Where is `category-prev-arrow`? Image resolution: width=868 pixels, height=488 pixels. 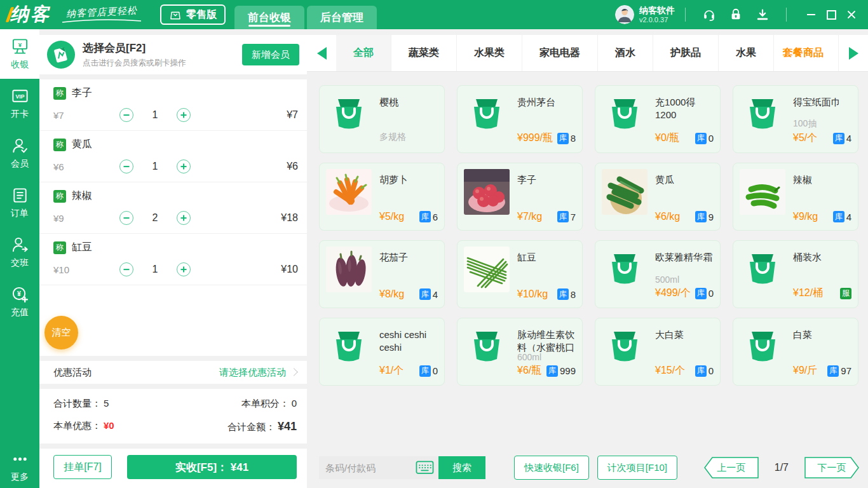
category-prev-arrow is located at coordinates (322, 53).